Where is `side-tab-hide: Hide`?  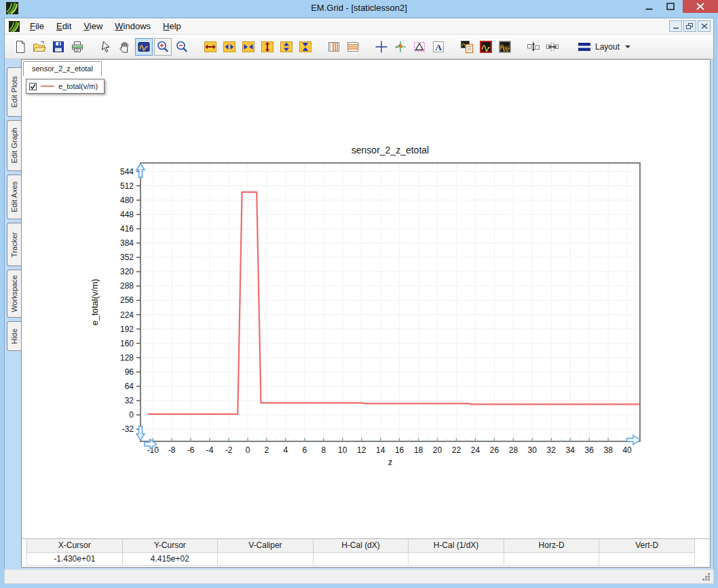
side-tab-hide: Hide is located at coordinates (14, 336).